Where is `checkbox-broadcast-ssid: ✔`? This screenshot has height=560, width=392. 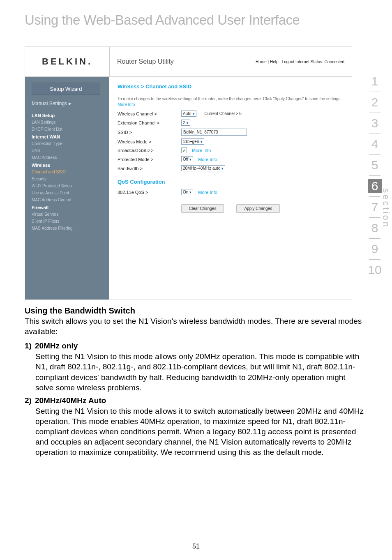
checkbox-broadcast-ssid: ✔ is located at coordinates (184, 150).